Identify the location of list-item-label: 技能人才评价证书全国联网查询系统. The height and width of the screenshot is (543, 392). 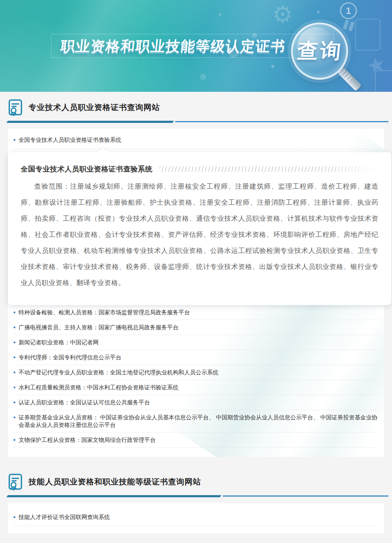
(64, 517).